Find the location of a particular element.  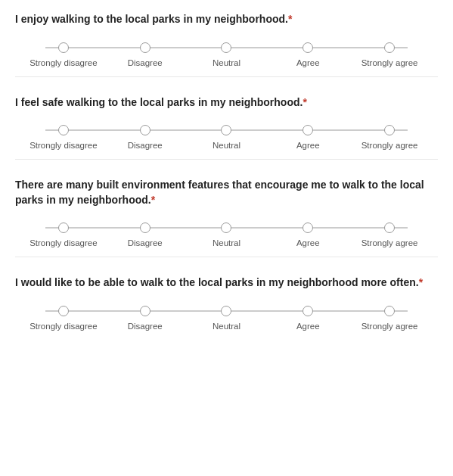

required-star-2: * is located at coordinates (304, 102).